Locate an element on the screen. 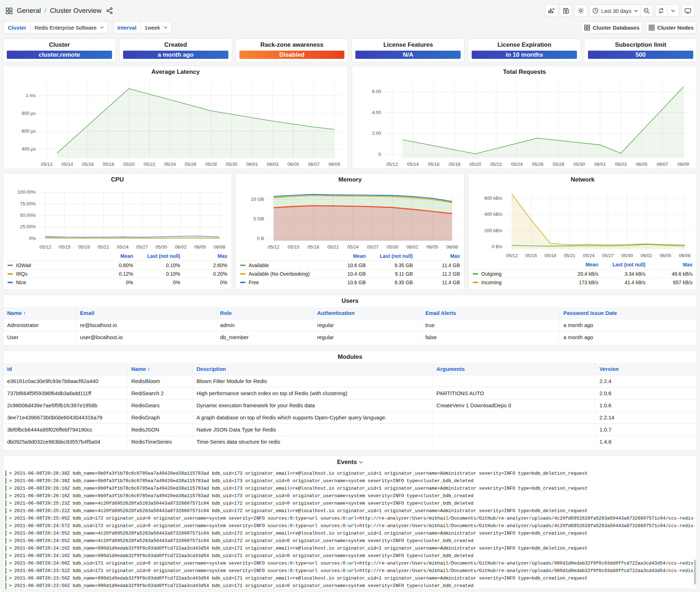 The image size is (700, 592). panel-menu-chevron-icon is located at coordinates (361, 462).